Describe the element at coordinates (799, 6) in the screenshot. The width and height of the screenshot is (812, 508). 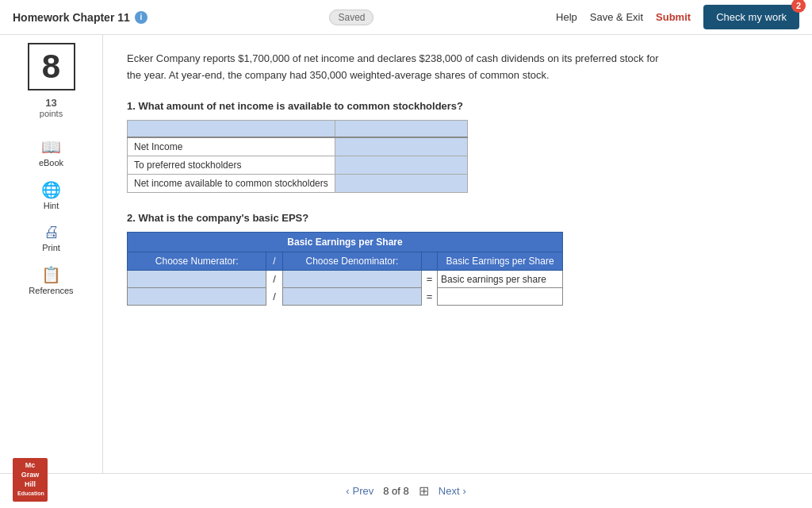
I see `check-work-badge: 2` at that location.